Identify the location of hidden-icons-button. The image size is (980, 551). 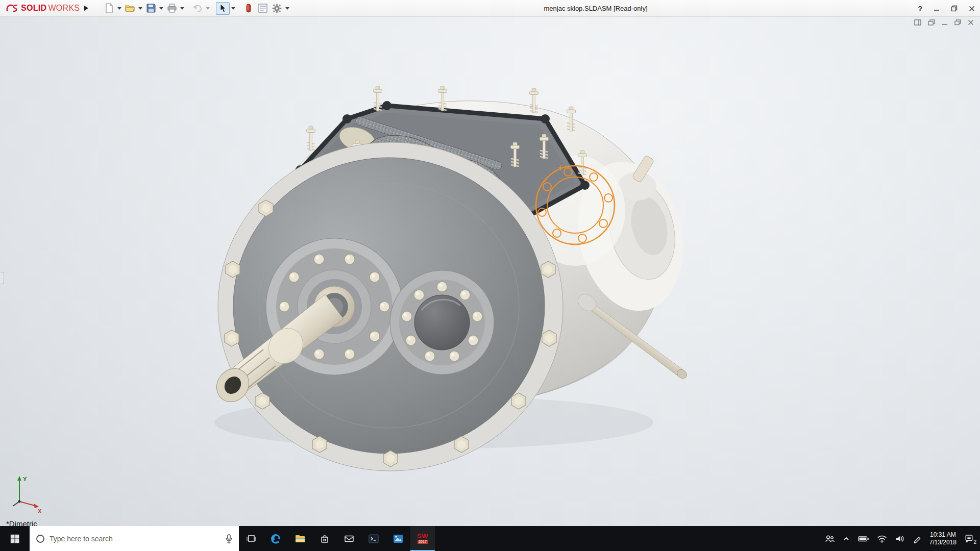
(846, 539).